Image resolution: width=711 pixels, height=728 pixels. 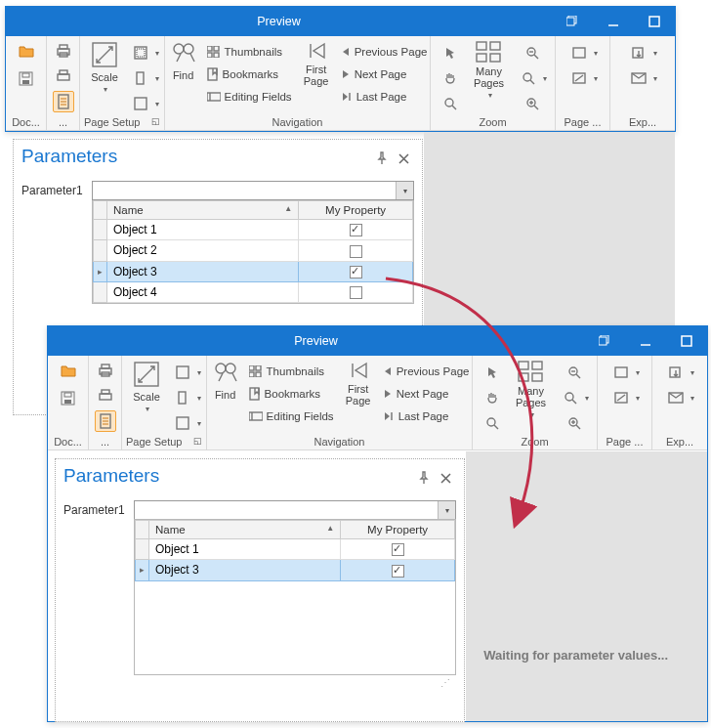 I want to click on cell-name: Object 4, so click(x=203, y=291).